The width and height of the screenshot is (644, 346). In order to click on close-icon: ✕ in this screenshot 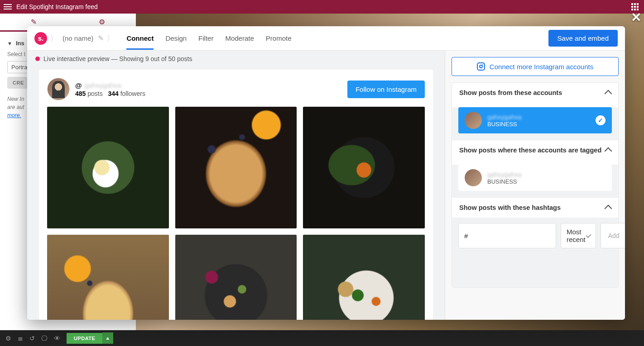, I will do `click(636, 17)`.